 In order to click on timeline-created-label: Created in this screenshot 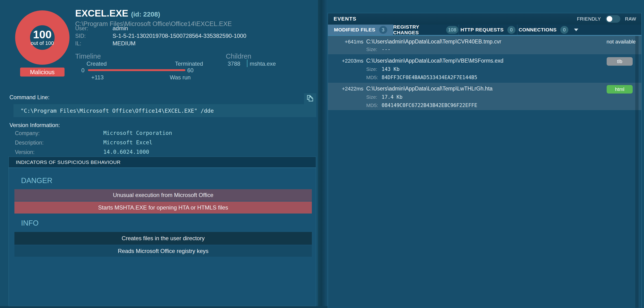, I will do `click(96, 64)`.